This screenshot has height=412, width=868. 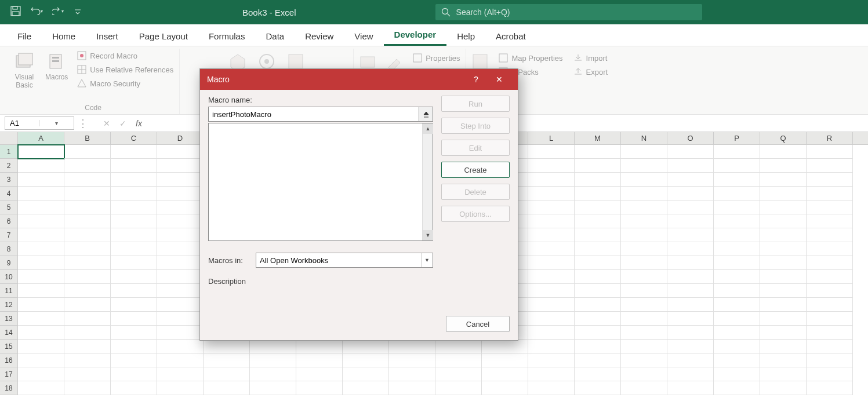 What do you see at coordinates (644, 138) in the screenshot?
I see `column-header: N` at bounding box center [644, 138].